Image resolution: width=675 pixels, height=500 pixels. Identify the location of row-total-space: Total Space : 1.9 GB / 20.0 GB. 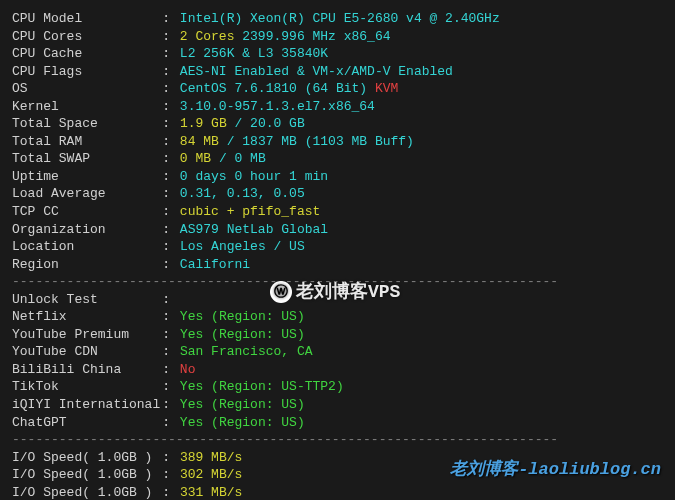
(338, 124).